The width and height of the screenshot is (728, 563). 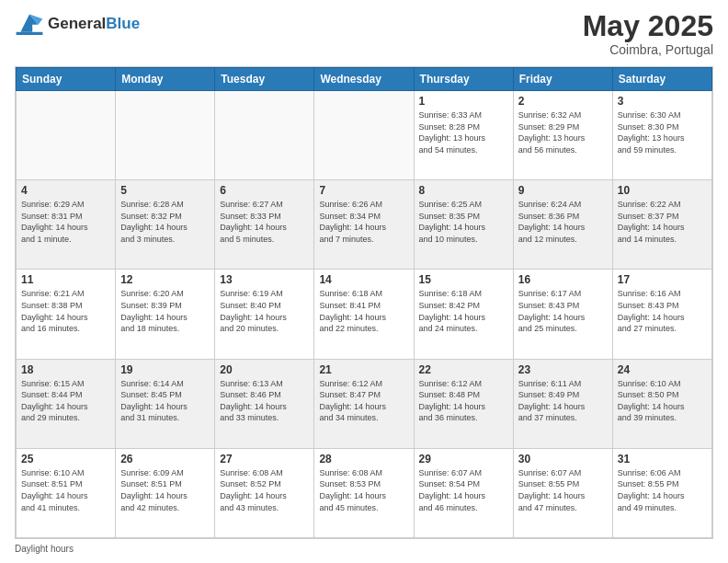 What do you see at coordinates (463, 311) in the screenshot?
I see `day-info: Sunrise: 6:18 AM Sunset: 8:42 PM Dayligh…` at bounding box center [463, 311].